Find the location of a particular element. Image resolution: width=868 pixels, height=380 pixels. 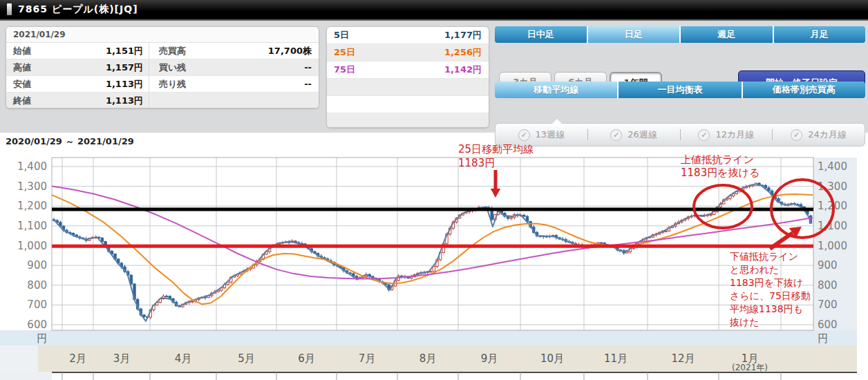

open-value: 1,151円 is located at coordinates (108, 51).